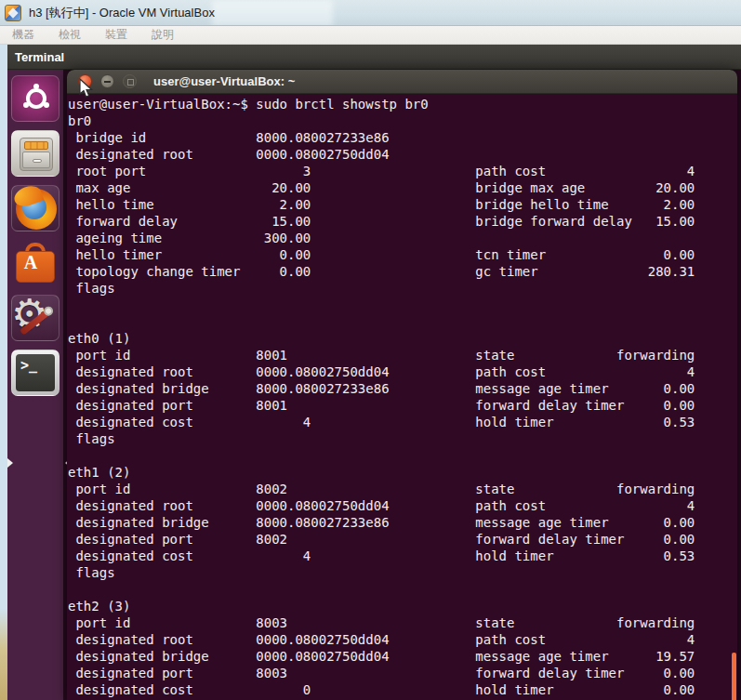  Describe the element at coordinates (36, 160) in the screenshot. I see `files-front-shape` at that location.